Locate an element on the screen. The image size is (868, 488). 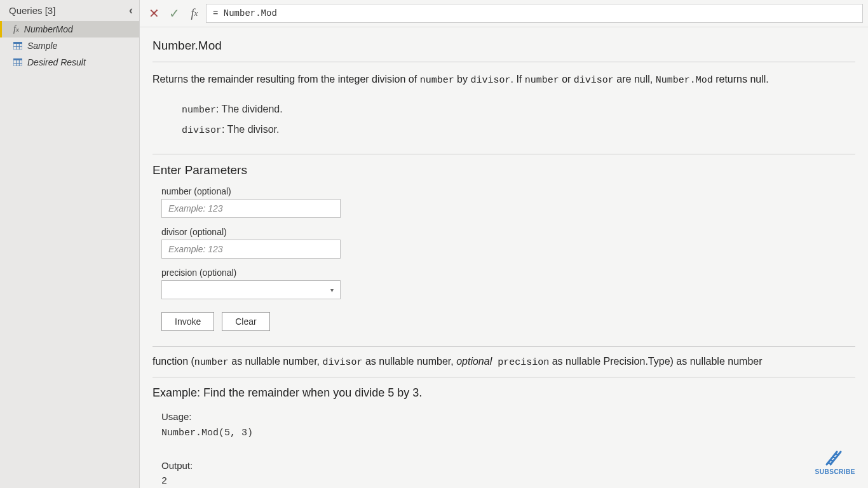
output-label: Output: is located at coordinates (508, 466).